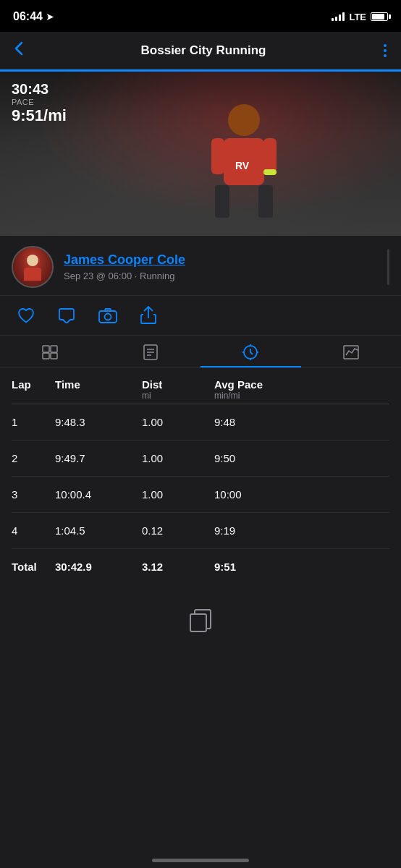 The width and height of the screenshot is (401, 868). What do you see at coordinates (98, 495) in the screenshot?
I see `lap-time: 10:00.4` at bounding box center [98, 495].